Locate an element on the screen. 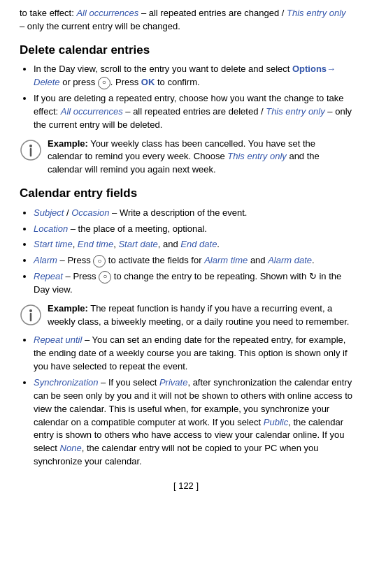 This screenshot has width=372, height=588. section2-bullet-4: Alarm – Press ○ to activate the fields f… is located at coordinates (193, 261).